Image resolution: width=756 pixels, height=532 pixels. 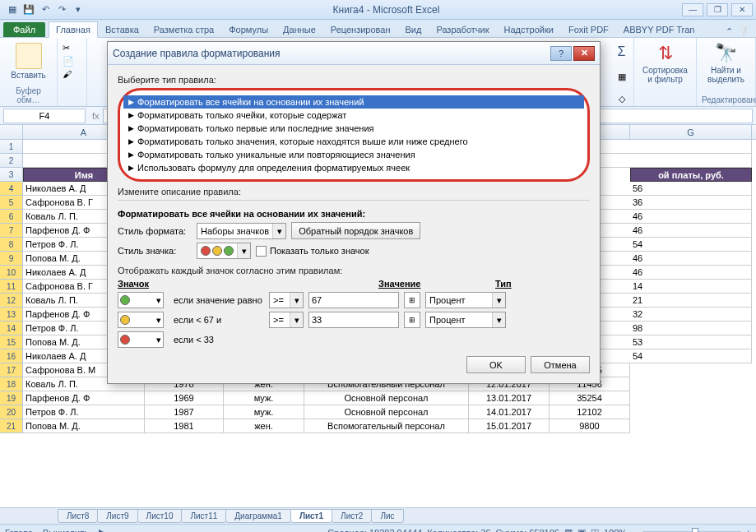 I want to click on value2-input, so click(x=354, y=320).